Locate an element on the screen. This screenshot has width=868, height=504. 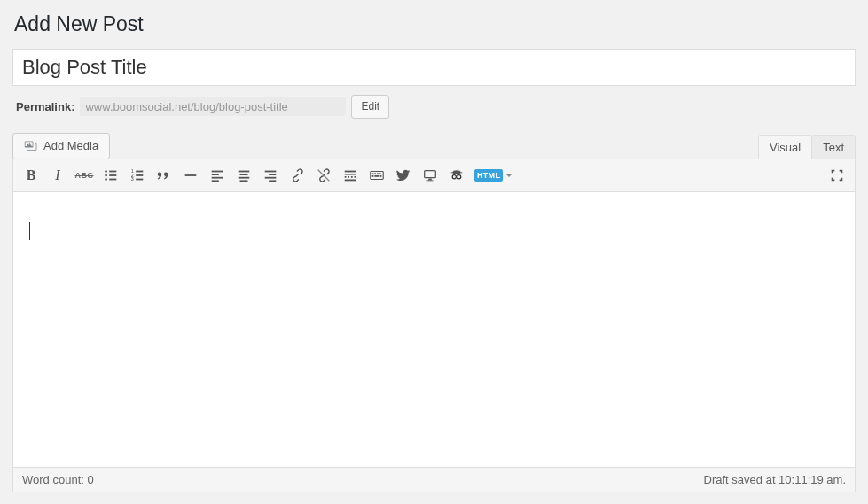
monitor-button is located at coordinates (430, 175).